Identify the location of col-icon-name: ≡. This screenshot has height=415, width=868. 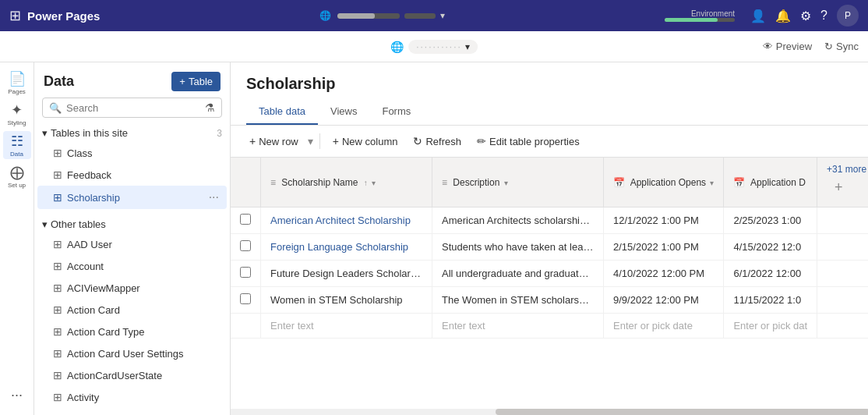
(273, 183).